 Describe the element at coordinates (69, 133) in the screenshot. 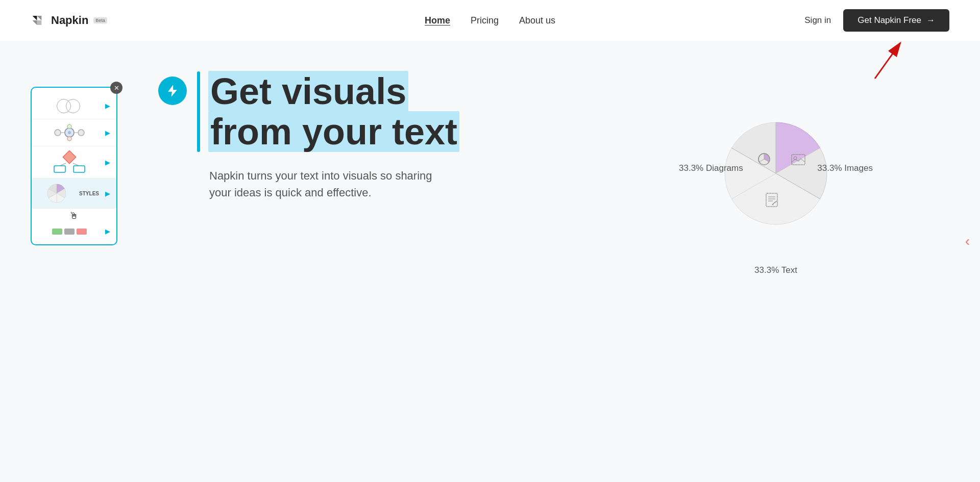

I see `flow-icon` at that location.